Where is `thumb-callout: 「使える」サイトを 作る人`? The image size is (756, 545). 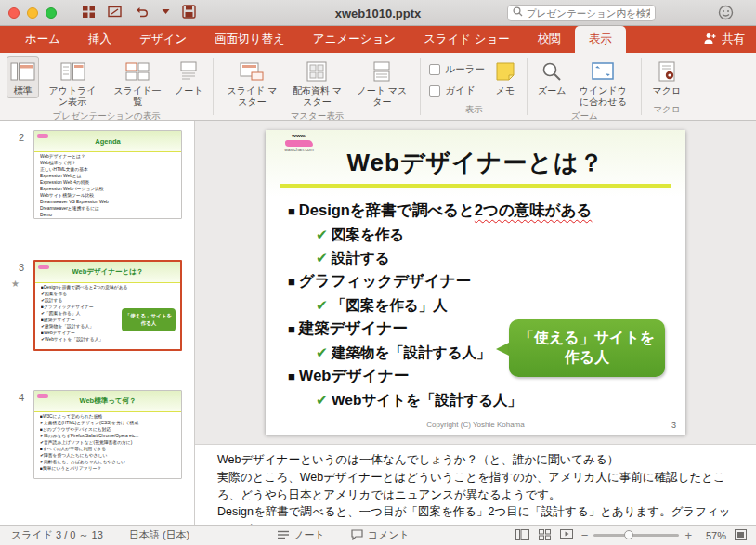 thumb-callout: 「使える」サイトを 作る人 is located at coordinates (149, 319).